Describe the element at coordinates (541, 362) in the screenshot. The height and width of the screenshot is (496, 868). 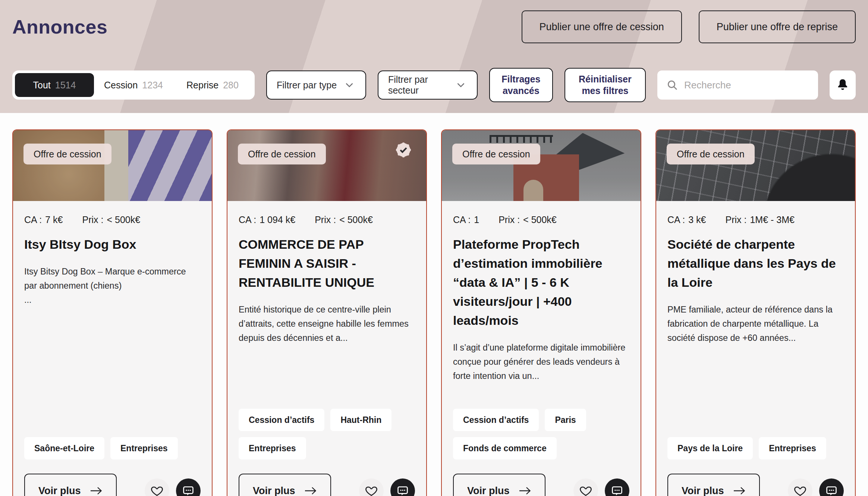
I see `card-description: Il s’agit d’une plateforme digitale immo…` at that location.